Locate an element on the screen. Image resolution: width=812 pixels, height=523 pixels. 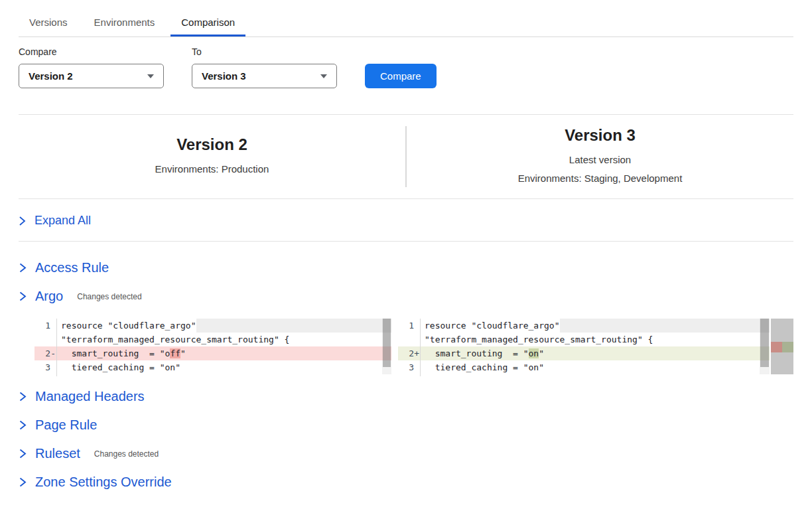
section-access-rule: Access Rule is located at coordinates (406, 268).